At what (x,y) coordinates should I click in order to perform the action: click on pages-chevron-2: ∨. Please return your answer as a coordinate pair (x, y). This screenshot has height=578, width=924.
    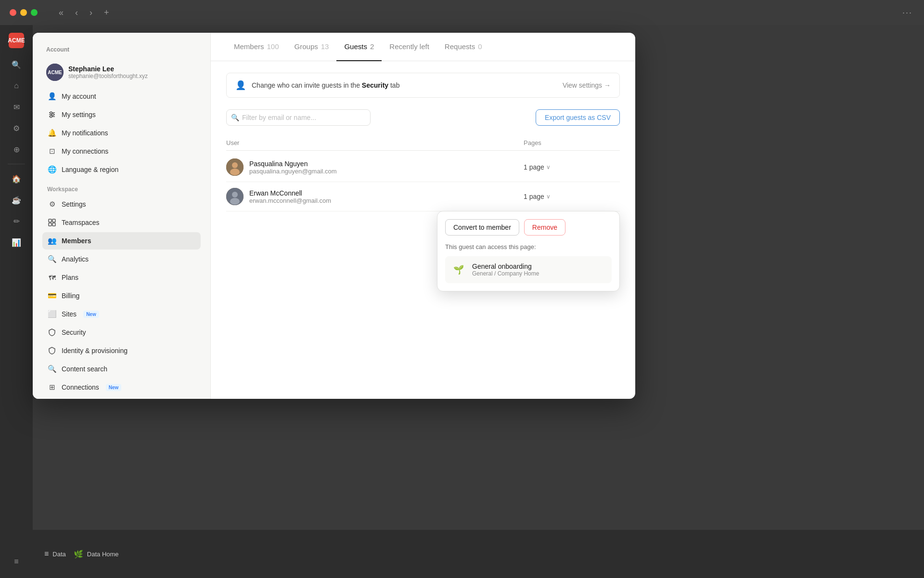
    Looking at the image, I should click on (549, 197).